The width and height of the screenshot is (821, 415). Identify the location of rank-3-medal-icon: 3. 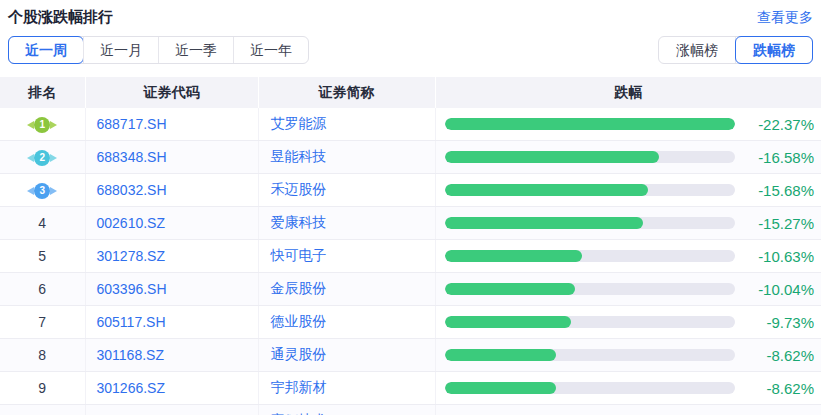
(42, 191).